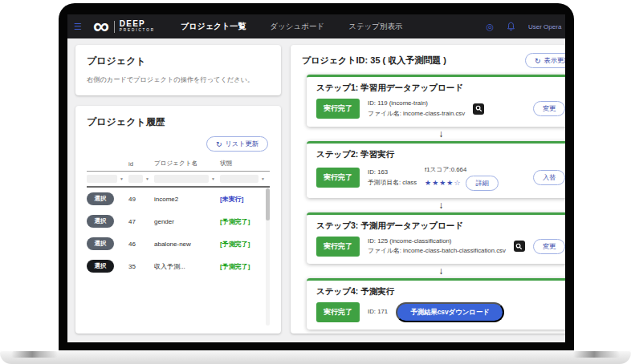 Image resolution: width=631 pixels, height=364 pixels. Describe the element at coordinates (437, 250) in the screenshot. I see `step3-filename: ファイル名: income-class-batch-classification…` at that location.